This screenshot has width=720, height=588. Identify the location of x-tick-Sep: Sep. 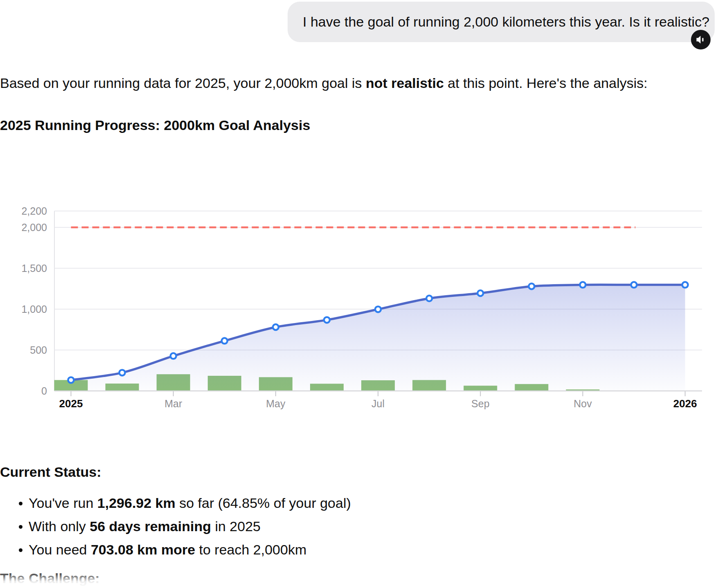
(480, 404).